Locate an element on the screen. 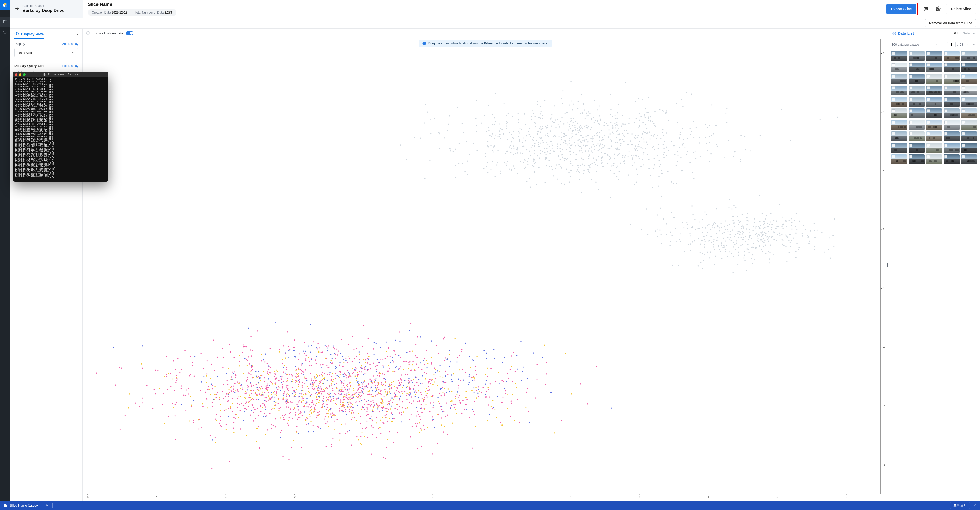  delete-slice-button: Delete Slice is located at coordinates (961, 9).